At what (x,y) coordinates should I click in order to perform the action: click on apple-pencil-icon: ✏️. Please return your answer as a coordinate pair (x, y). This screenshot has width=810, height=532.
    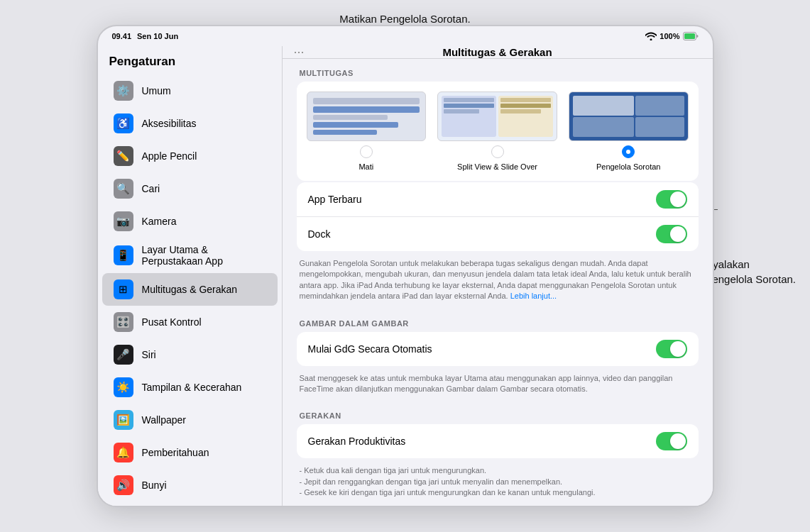
    Looking at the image, I should click on (124, 156).